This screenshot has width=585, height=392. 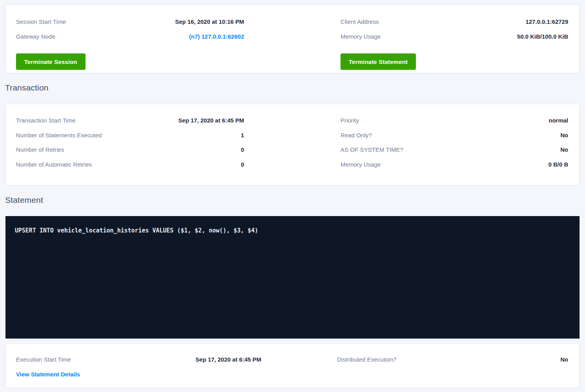 I want to click on transaction-memory-usage-row: Memory Usage 0 B/0 B, so click(x=455, y=165).